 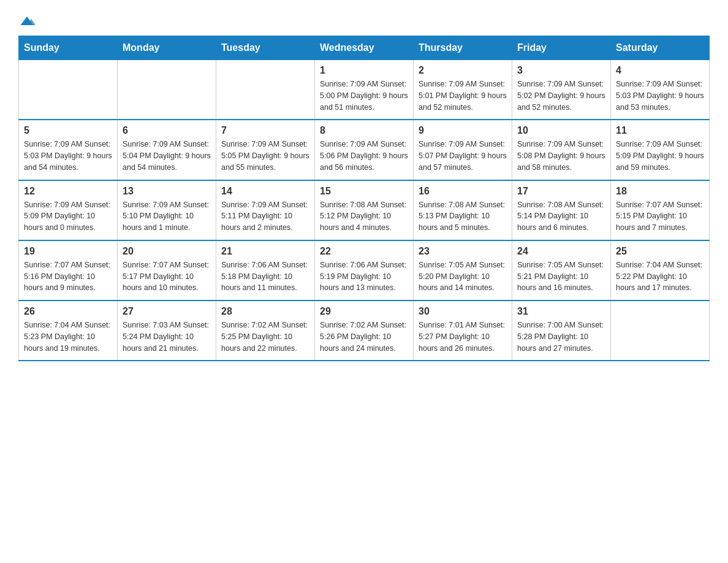 What do you see at coordinates (364, 21) in the screenshot?
I see `page-header` at bounding box center [364, 21].